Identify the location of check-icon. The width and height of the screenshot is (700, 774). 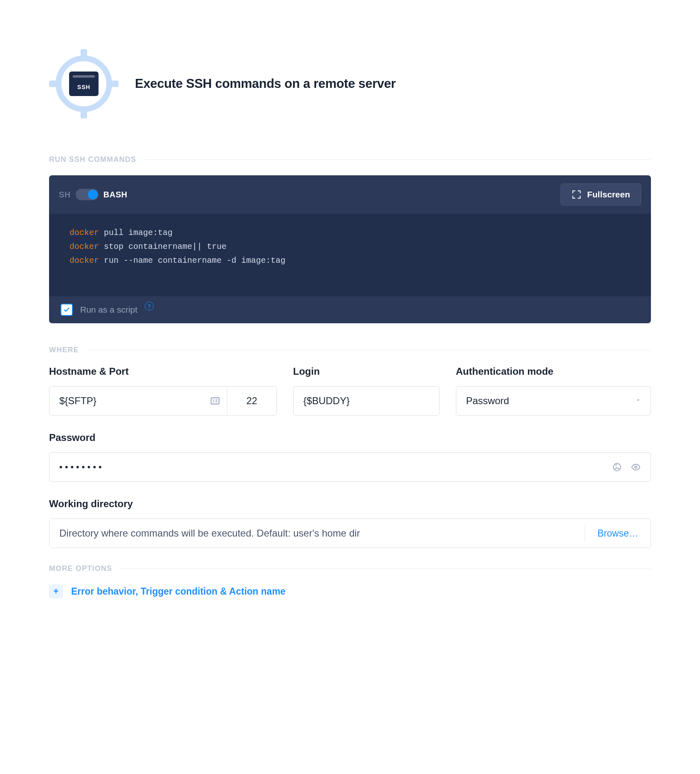
(67, 310).